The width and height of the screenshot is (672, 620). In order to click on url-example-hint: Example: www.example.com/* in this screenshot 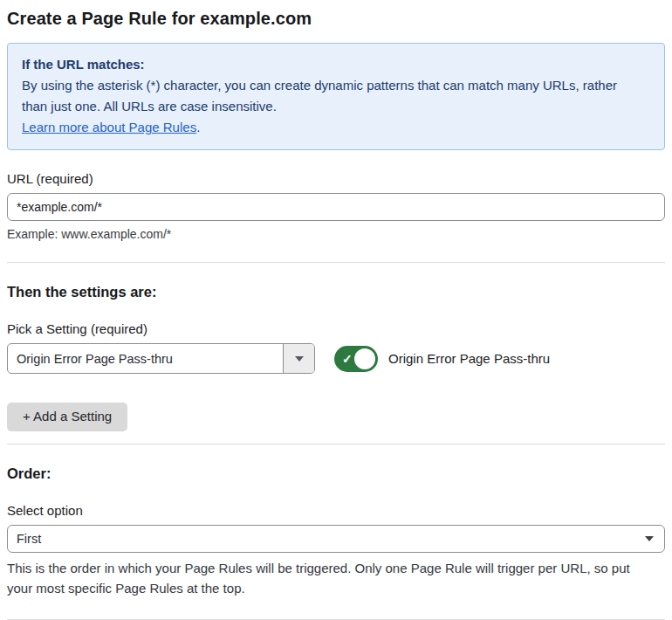, I will do `click(336, 234)`.